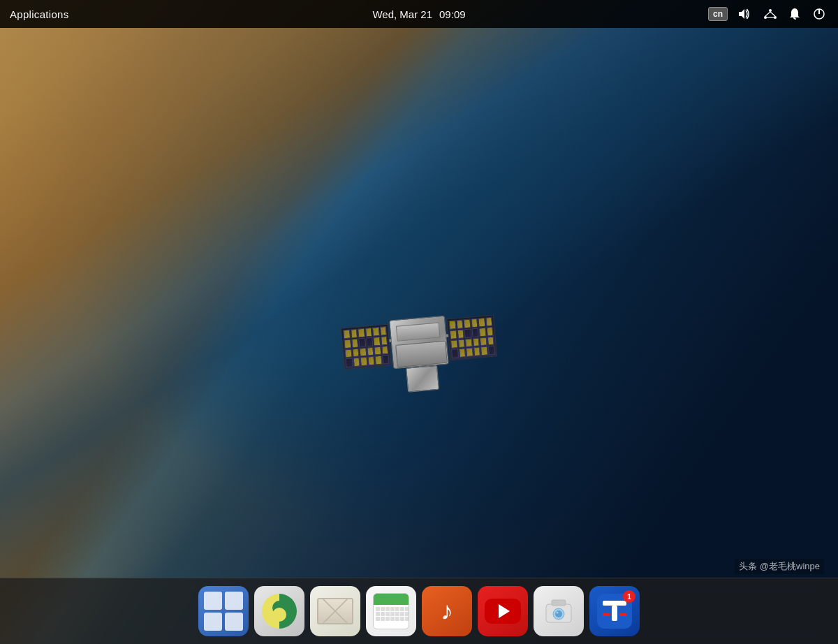 This screenshot has height=644, width=838. I want to click on play-triangle, so click(504, 611).